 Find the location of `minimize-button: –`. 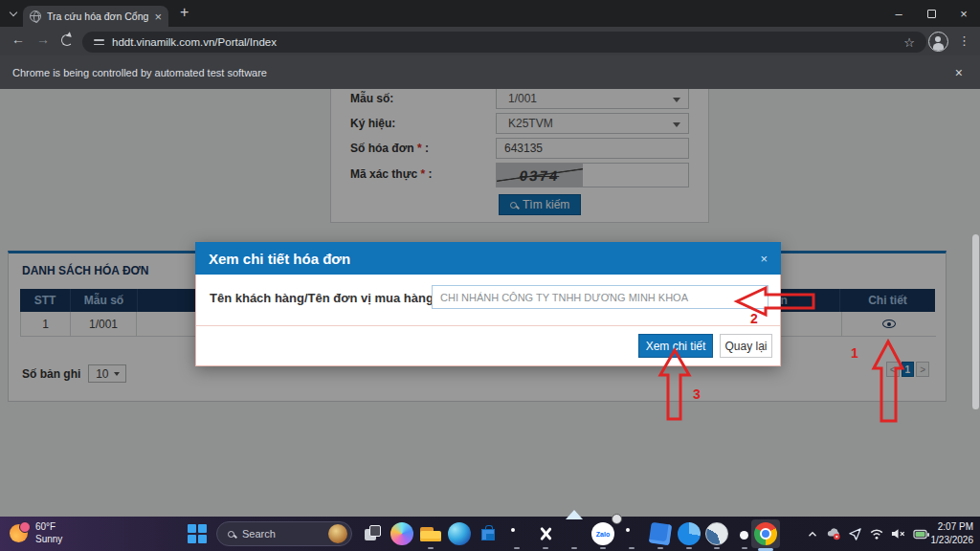

minimize-button: – is located at coordinates (899, 13).